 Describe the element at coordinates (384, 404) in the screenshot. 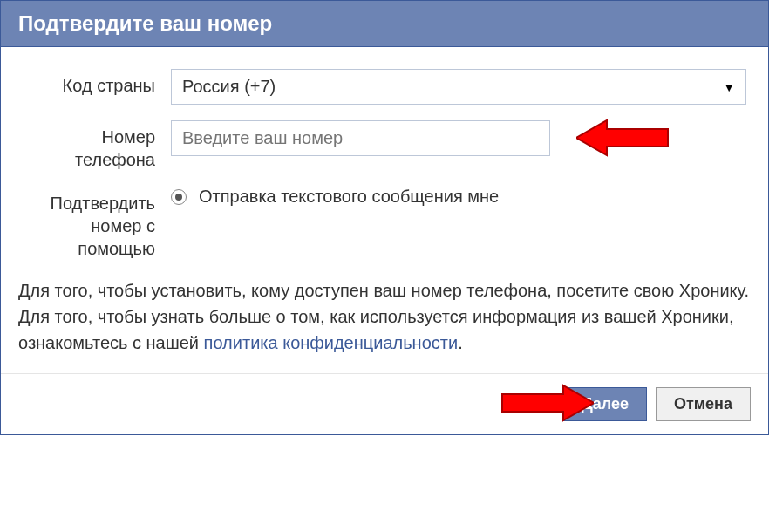

I see `dialog-footer: Далее Отмена` at that location.